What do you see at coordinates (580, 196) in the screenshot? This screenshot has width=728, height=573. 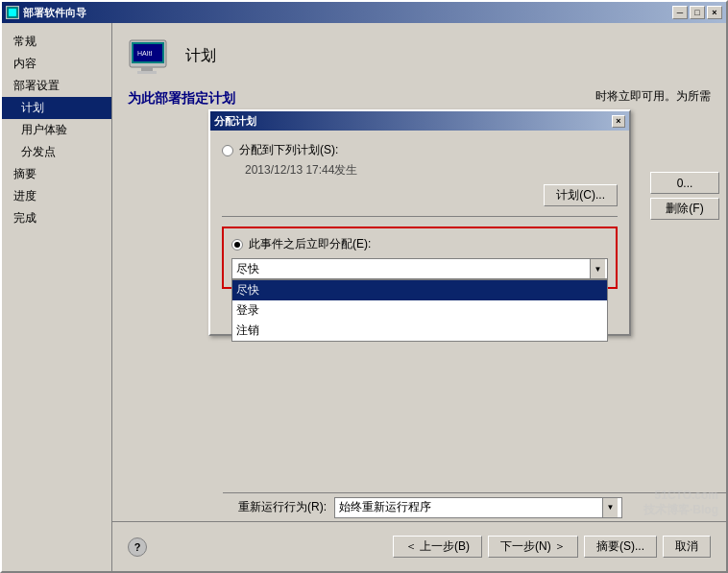 I see `schedule-button: 计划(C)...` at bounding box center [580, 196].